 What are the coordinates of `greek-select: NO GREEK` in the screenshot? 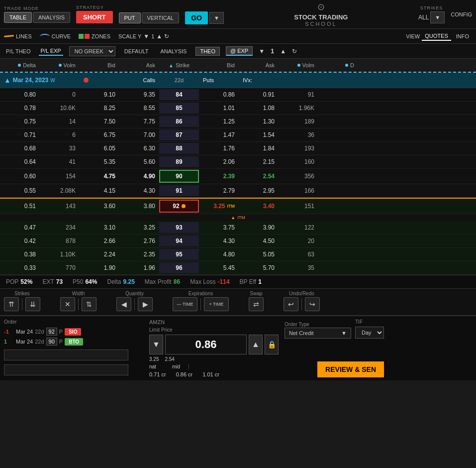 It's located at (93, 51).